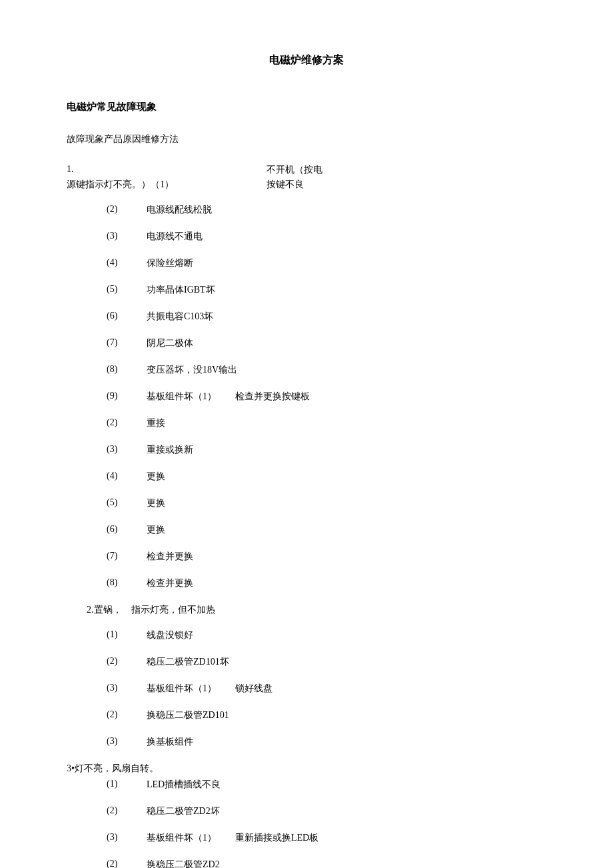  Describe the element at coordinates (326, 823) in the screenshot. I see `items-c-block: (1)LED插槽插线不良 (2)稳压二极管ZD2坏 (3)基板组件坏（1） 重新…` at that location.